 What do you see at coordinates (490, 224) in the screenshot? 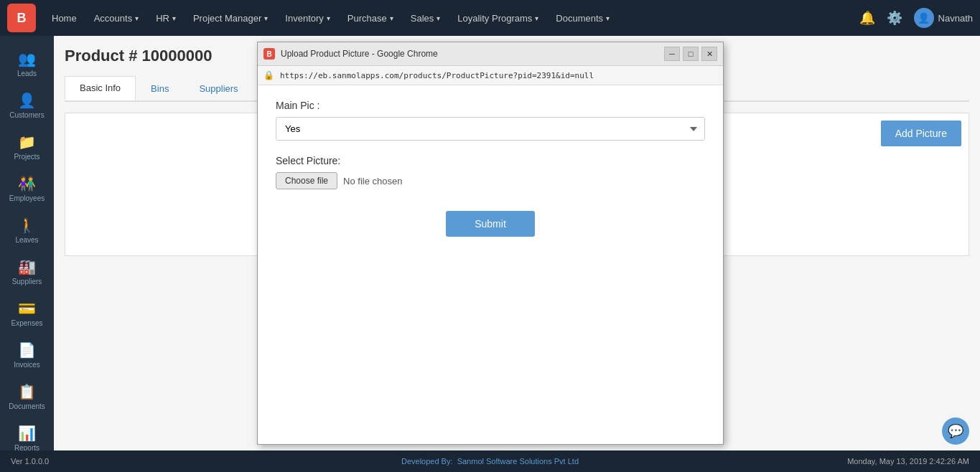
I see `submit-button: Submit` at bounding box center [490, 224].